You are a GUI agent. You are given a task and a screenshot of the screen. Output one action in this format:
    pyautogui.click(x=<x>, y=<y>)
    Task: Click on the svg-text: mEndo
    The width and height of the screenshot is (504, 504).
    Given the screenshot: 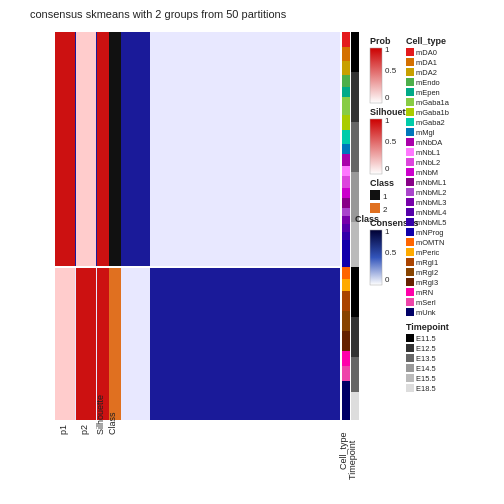 What is the action you would take?
    pyautogui.click(x=428, y=82)
    